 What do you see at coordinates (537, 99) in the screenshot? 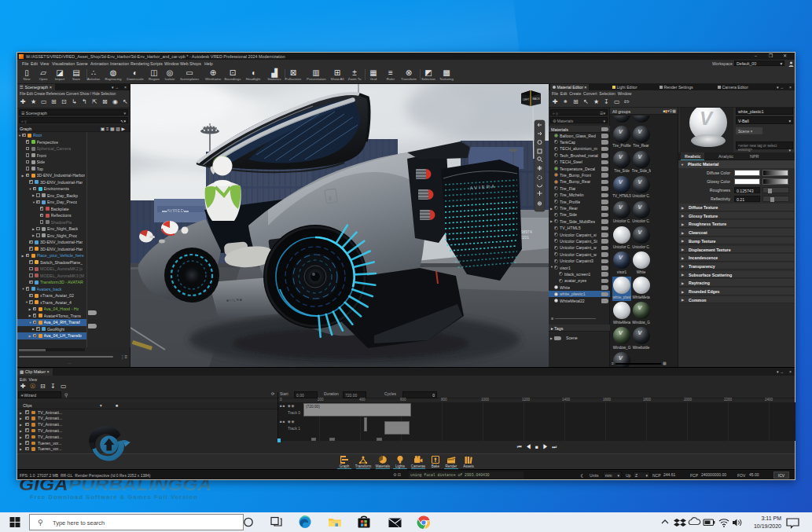
I see `svg-text: BACK` at bounding box center [537, 99].